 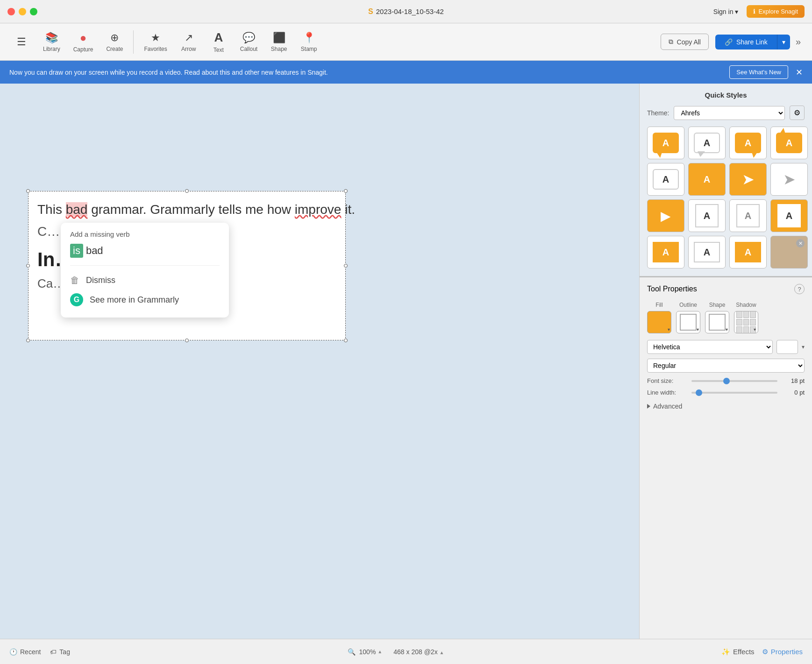 I want to click on shadow-swatch-arrow: ▾, so click(x=755, y=330).